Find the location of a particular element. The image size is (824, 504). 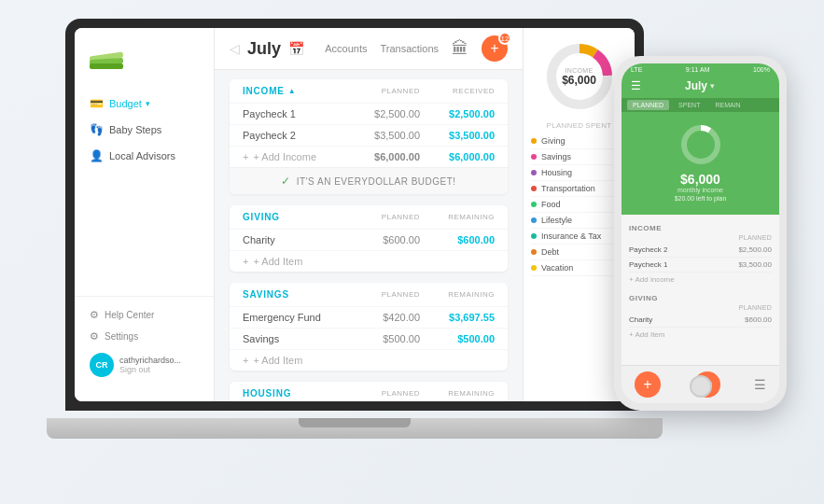

add-income-button: + + Add Income is located at coordinates (294, 157).